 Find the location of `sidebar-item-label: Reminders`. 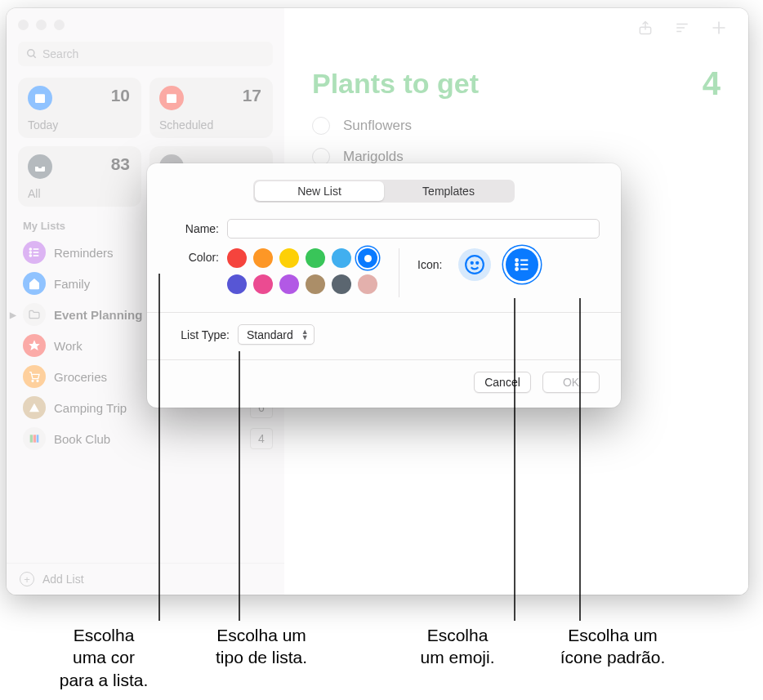

sidebar-item-label: Reminders is located at coordinates (83, 253).